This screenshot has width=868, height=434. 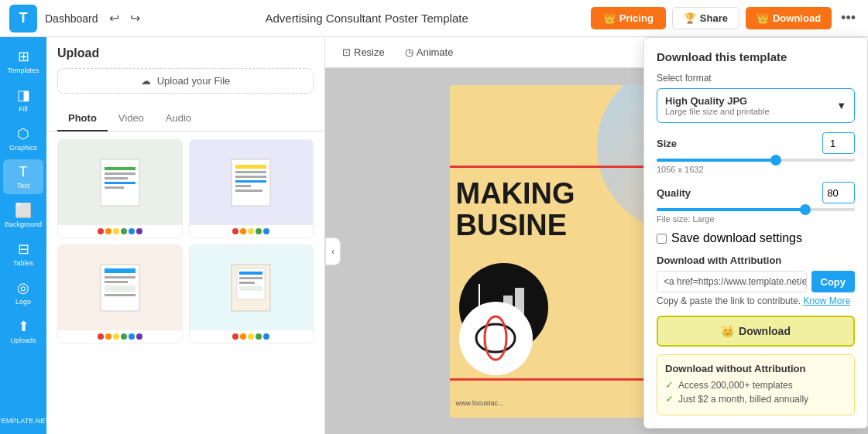 I want to click on tab-photo: Photo, so click(x=82, y=119).